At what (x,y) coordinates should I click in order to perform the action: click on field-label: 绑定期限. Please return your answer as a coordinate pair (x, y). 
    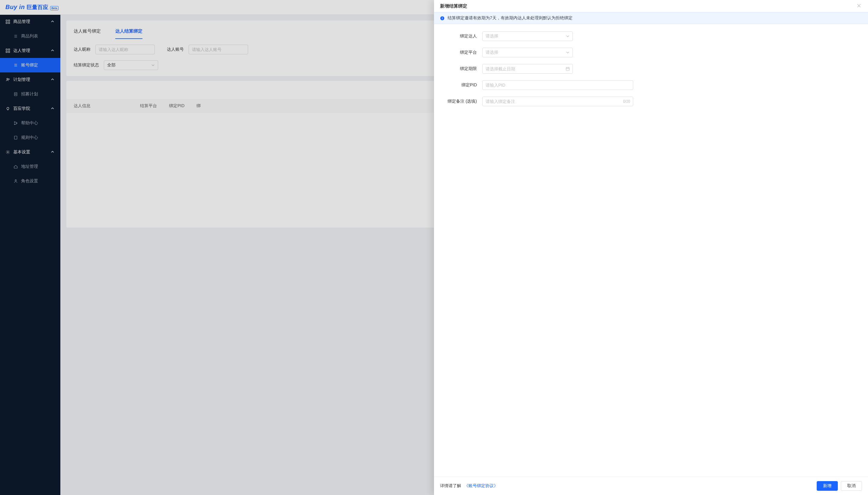
    Looking at the image, I should click on (461, 69).